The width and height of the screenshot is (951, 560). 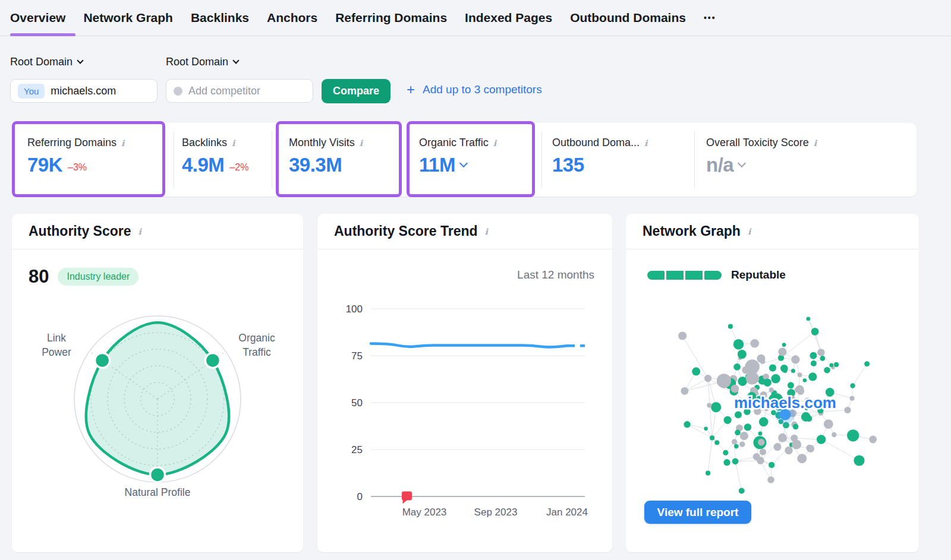 I want to click on metric-organic-traffic: Organic Traffici 11M, so click(x=458, y=157).